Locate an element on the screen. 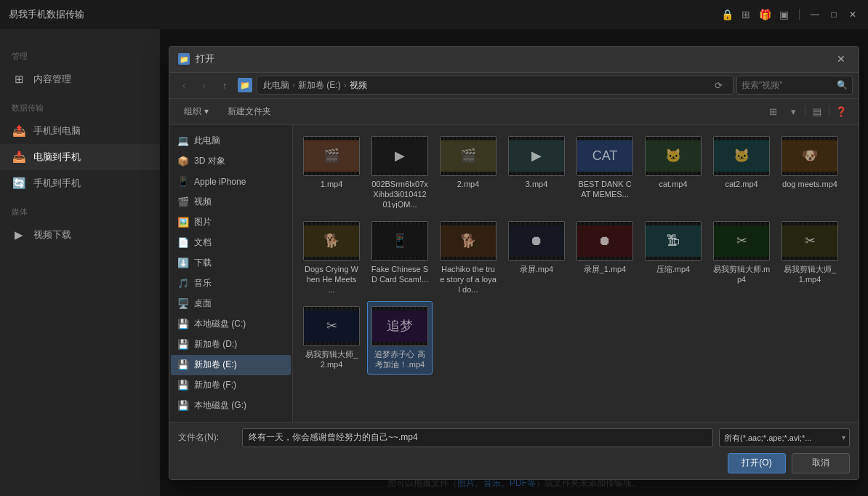 This screenshot has width=868, height=496. phone-to-pc-icon: 📤 is located at coordinates (19, 131).